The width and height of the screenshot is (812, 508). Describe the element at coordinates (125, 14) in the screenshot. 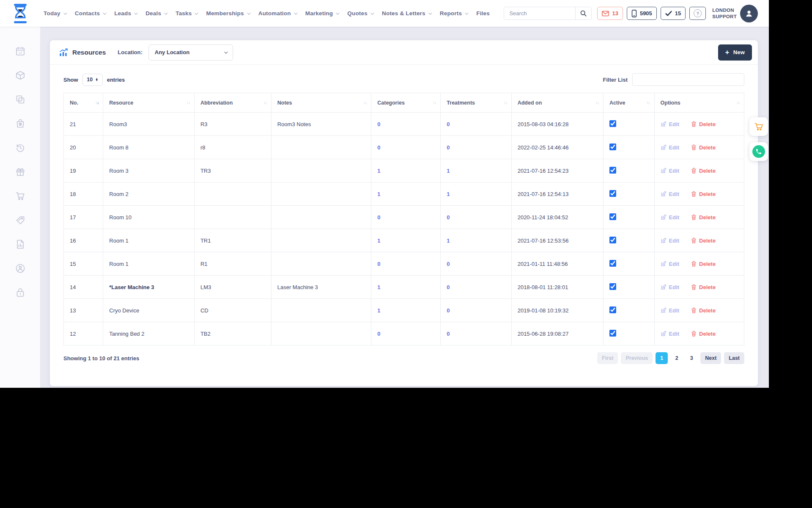

I see `nav-item-leads: Leads` at that location.